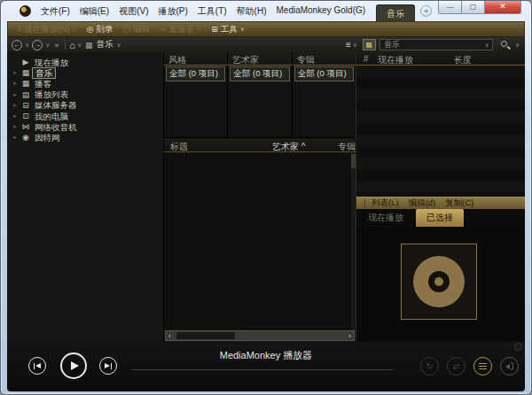 Image resolution: width=532 pixels, height=395 pixels. What do you see at coordinates (386, 218) in the screenshot?
I see `tab-now-playing: 现在播放` at bounding box center [386, 218].